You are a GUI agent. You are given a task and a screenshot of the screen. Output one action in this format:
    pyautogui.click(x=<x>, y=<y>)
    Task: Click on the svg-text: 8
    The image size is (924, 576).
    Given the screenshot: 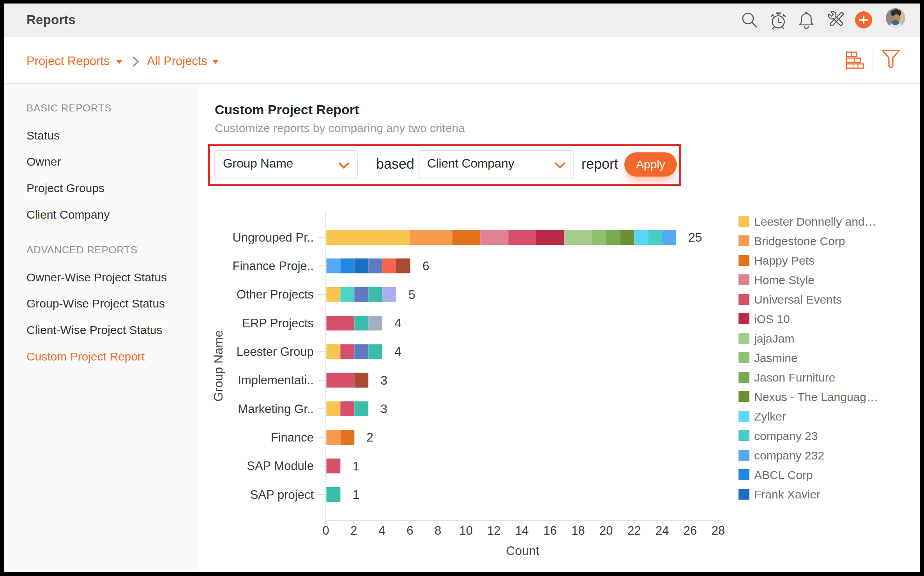 What is the action you would take?
    pyautogui.click(x=438, y=531)
    